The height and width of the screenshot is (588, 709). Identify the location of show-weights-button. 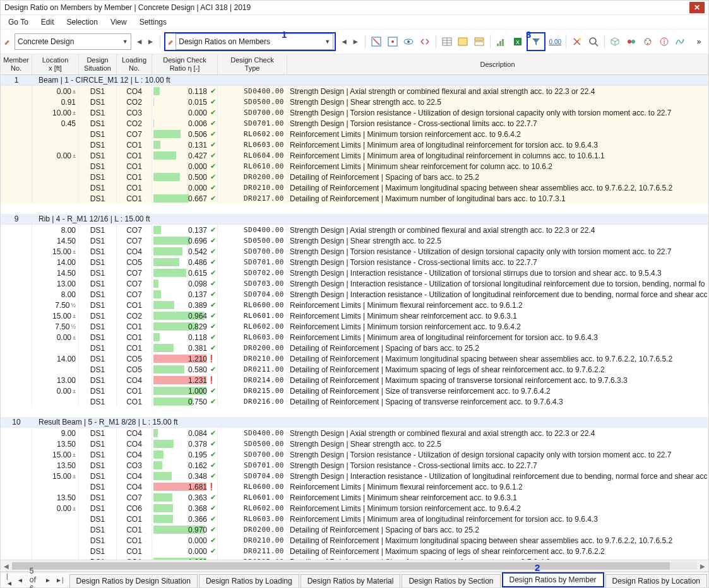
(631, 42).